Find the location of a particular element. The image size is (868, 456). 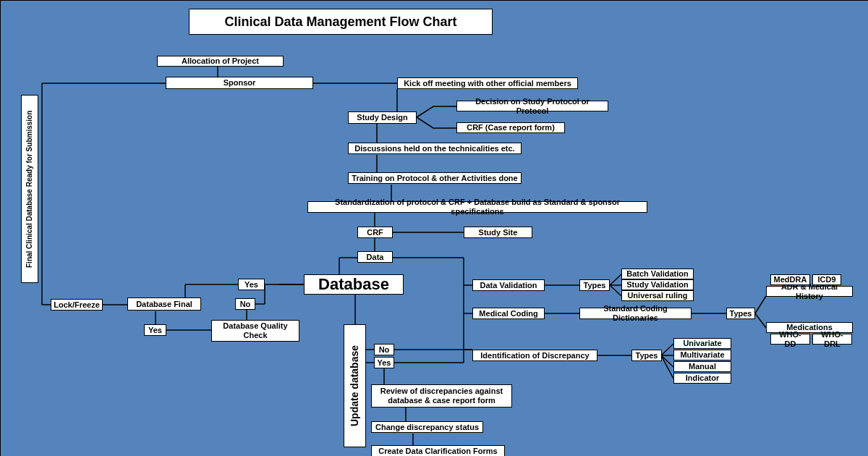

node-final-ready: Final Clinical Database Ready for Submis… is located at coordinates (30, 189).